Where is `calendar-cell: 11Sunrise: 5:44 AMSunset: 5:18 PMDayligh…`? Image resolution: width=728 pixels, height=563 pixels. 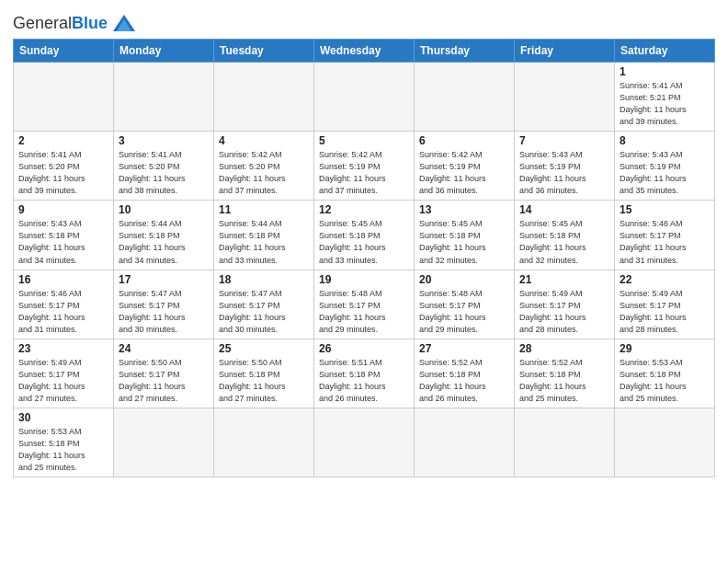
calendar-cell: 11Sunrise: 5:44 AMSunset: 5:18 PMDayligh… is located at coordinates (265, 236).